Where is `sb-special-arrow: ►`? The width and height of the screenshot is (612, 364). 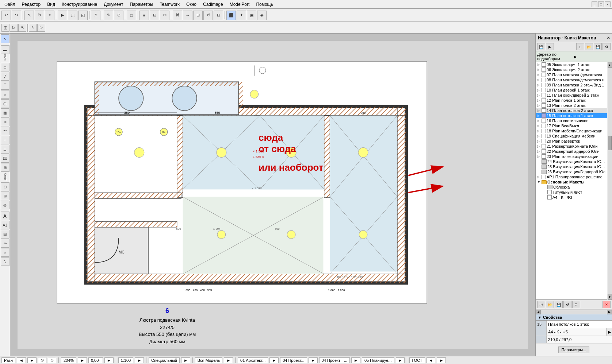 sb-special-arrow: ► is located at coordinates (185, 360).